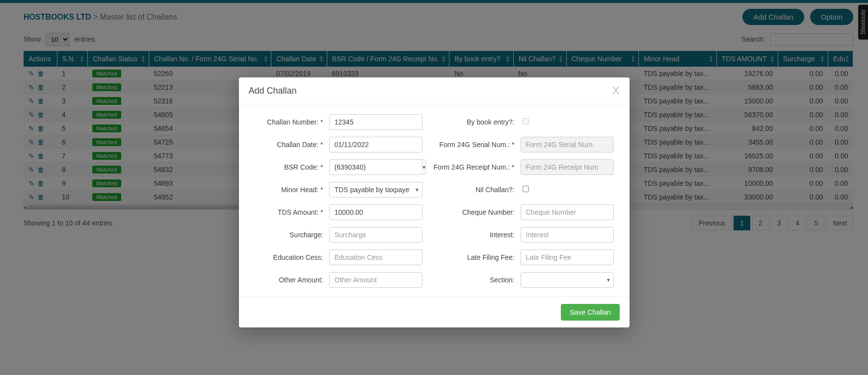 The width and height of the screenshot is (868, 375). Describe the element at coordinates (376, 235) in the screenshot. I see `surcharge-input` at that location.